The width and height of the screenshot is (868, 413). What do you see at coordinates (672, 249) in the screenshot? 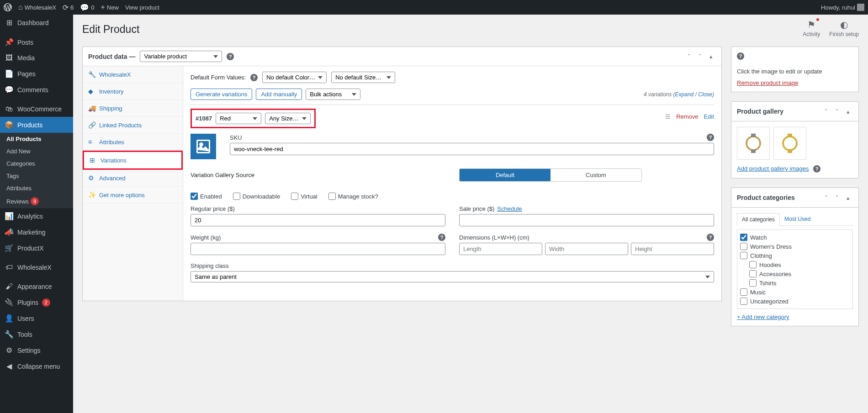
I see `height-input` at bounding box center [672, 249].